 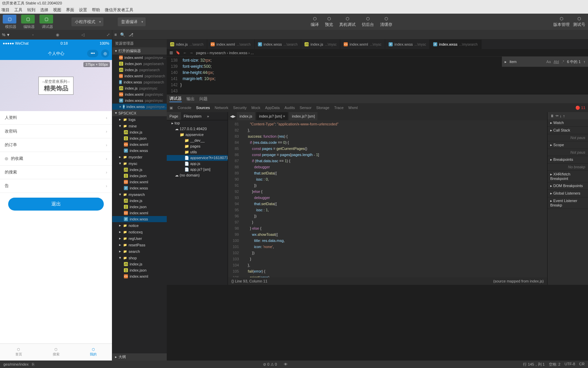 I want to click on inspect-icon: ▣, so click(x=171, y=108).